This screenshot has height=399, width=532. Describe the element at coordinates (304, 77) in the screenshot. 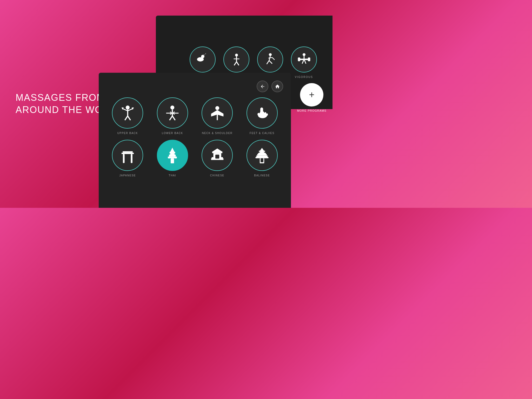

I see `intensity-label-vigorous: VIGOROUS` at that location.